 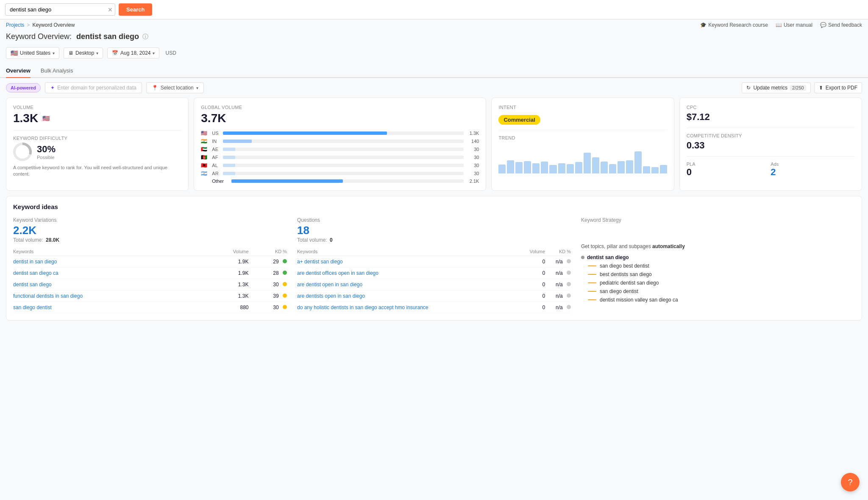 I want to click on kw-volume: 1.9K, so click(x=227, y=262).